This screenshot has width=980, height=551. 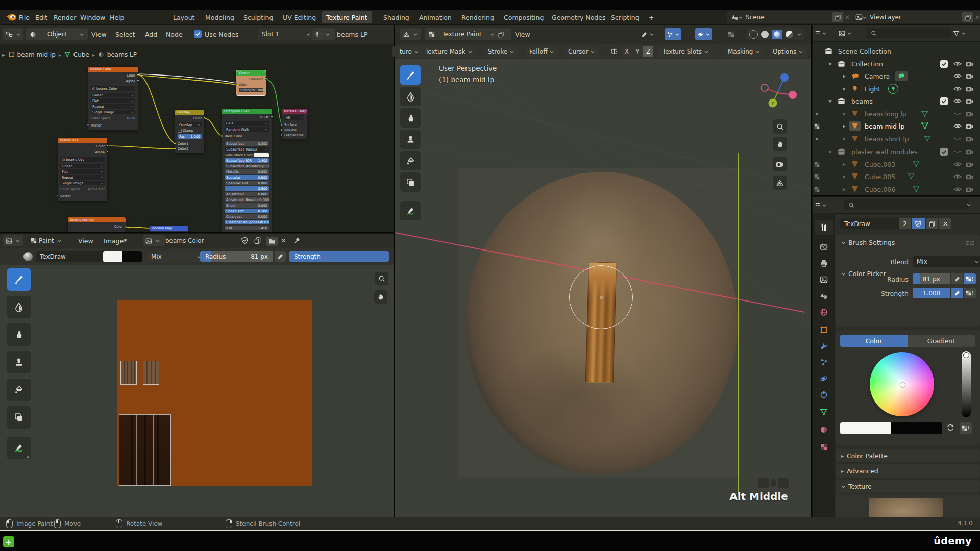 What do you see at coordinates (780, 183) in the screenshot?
I see `viewport-ortho-button` at bounding box center [780, 183].